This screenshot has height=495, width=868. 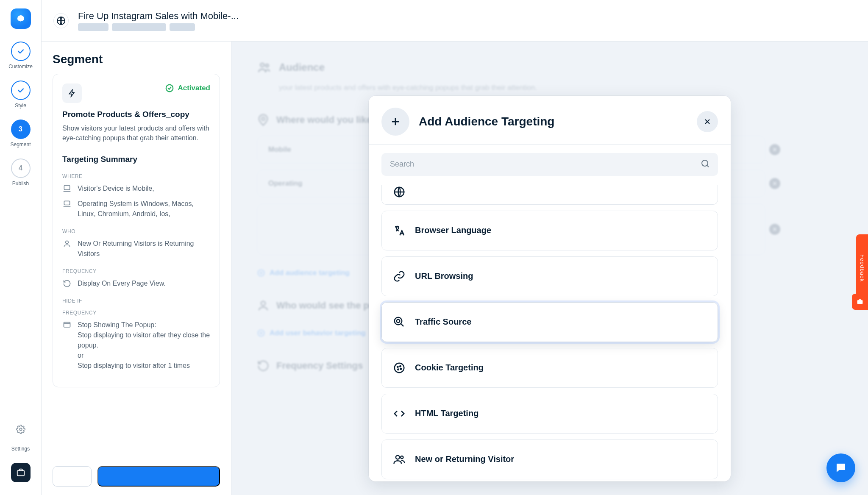 What do you see at coordinates (21, 248) in the screenshot?
I see `left-rail: Customize Style 3 Segment 4 Publish Sett…` at bounding box center [21, 248].